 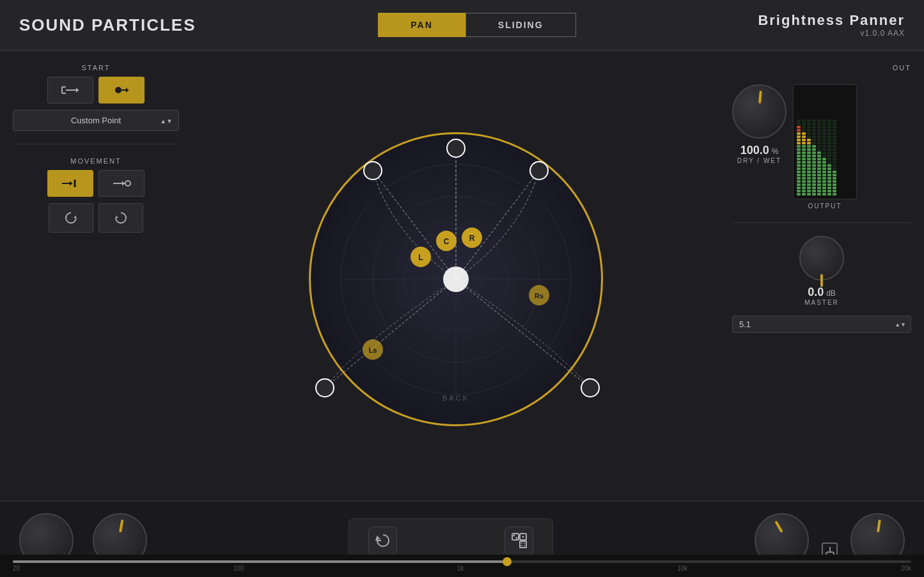 I want to click on master-section: 0.0 dB MASTER, so click(x=822, y=271).